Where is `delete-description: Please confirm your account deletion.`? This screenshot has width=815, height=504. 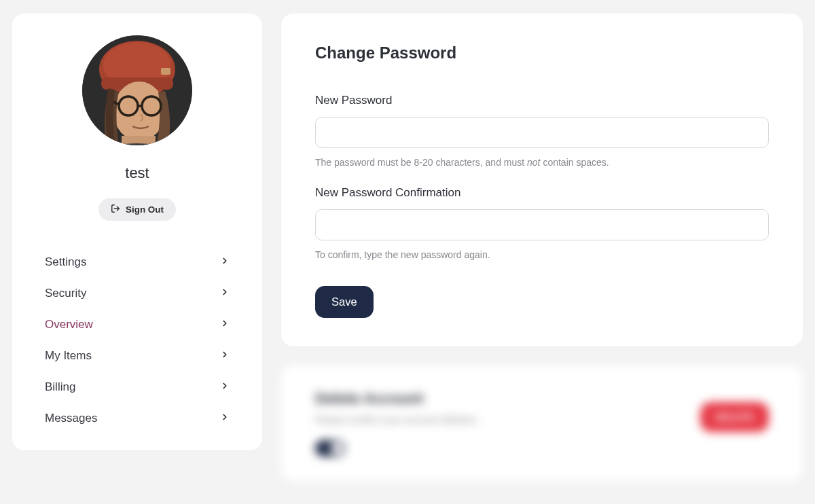 delete-description: Please confirm your account deletion. is located at coordinates (508, 420).